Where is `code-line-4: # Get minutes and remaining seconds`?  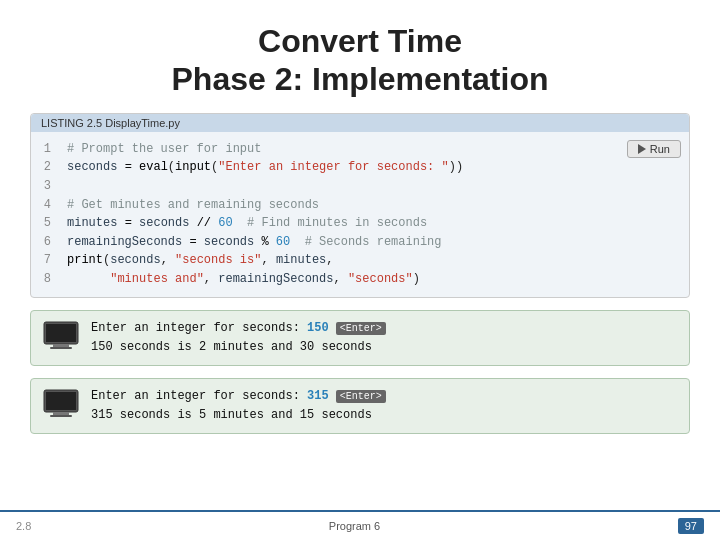 code-line-4: # Get minutes and remaining seconds is located at coordinates (374, 206).